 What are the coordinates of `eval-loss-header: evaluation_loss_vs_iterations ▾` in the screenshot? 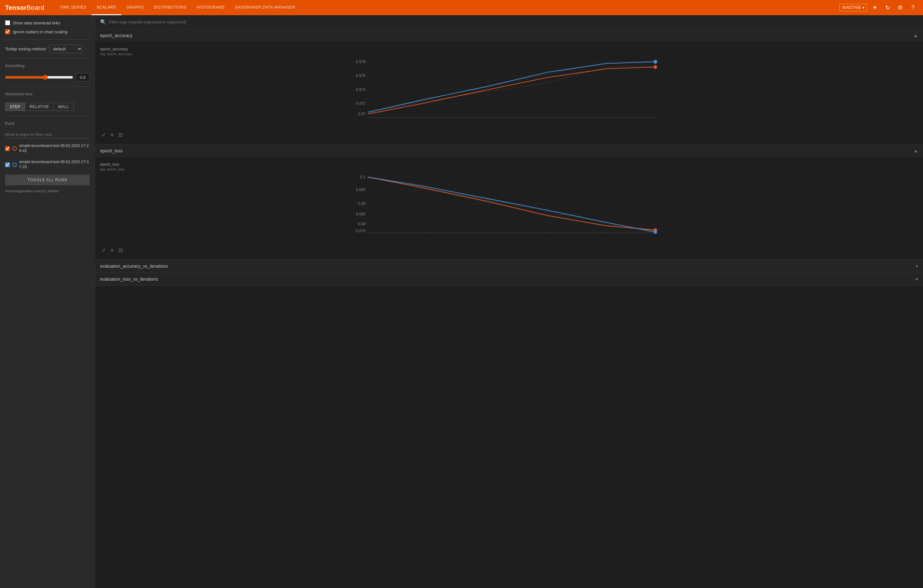 It's located at (509, 279).